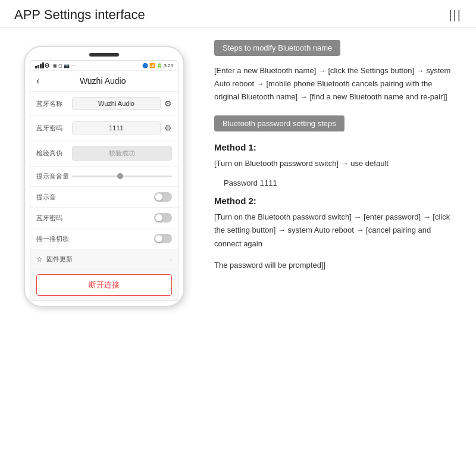 The image size is (476, 476). Describe the element at coordinates (38, 81) in the screenshot. I see `back-button: ‹` at that location.